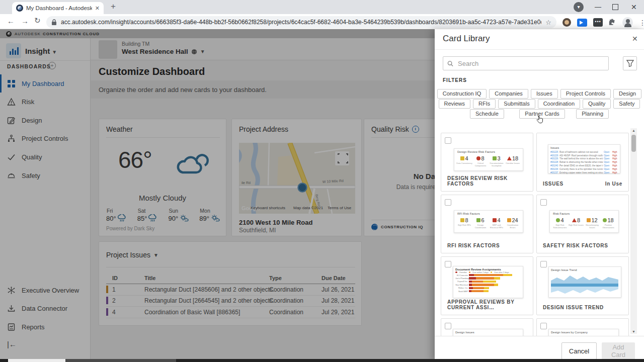 The width and height of the screenshot is (644, 362). I want to click on browser-toolbar: ← → ↻ acc.autodesk.com/insight/accounts/…, so click(322, 22).